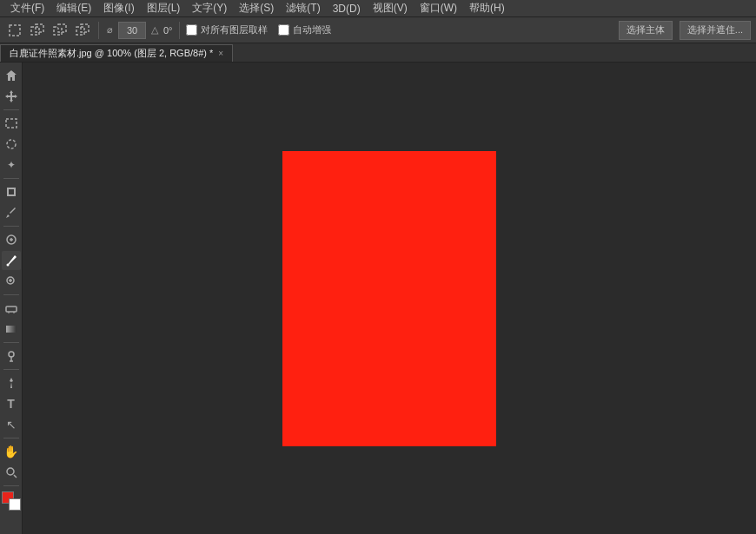 The height and width of the screenshot is (534, 756). Describe the element at coordinates (390, 9) in the screenshot. I see `menu-view: 视图(V)` at that location.